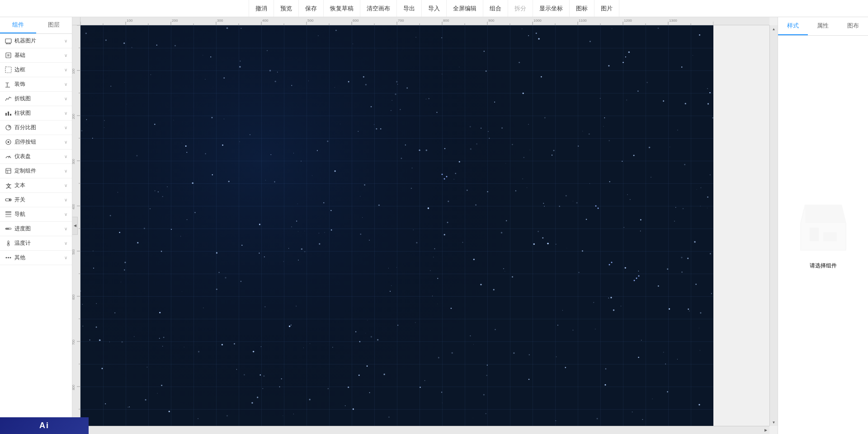 This screenshot has height=434, width=868. I want to click on line-chart-label: 折线图, so click(23, 98).